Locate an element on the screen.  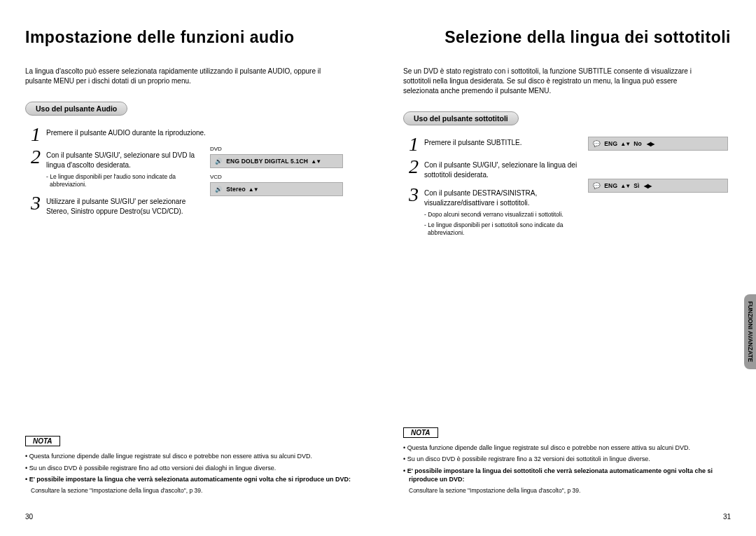
step-note: - Dopo alcuni secondi verrano visualizza… is located at coordinates (505, 214).